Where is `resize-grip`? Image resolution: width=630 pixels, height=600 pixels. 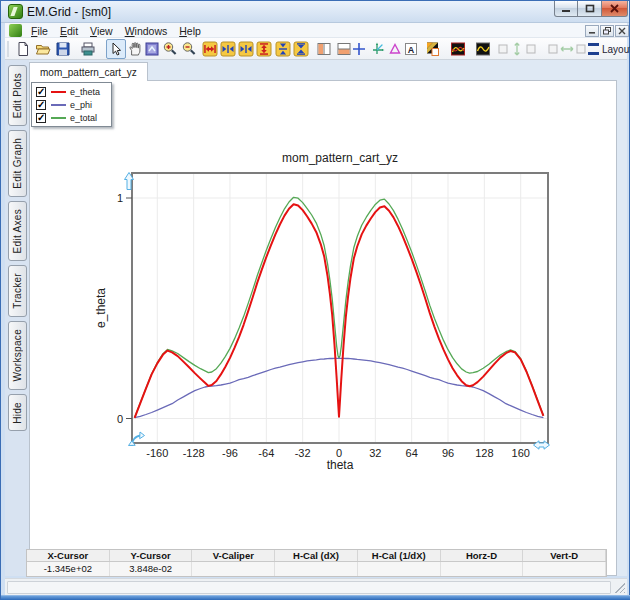 resize-grip is located at coordinates (620, 588).